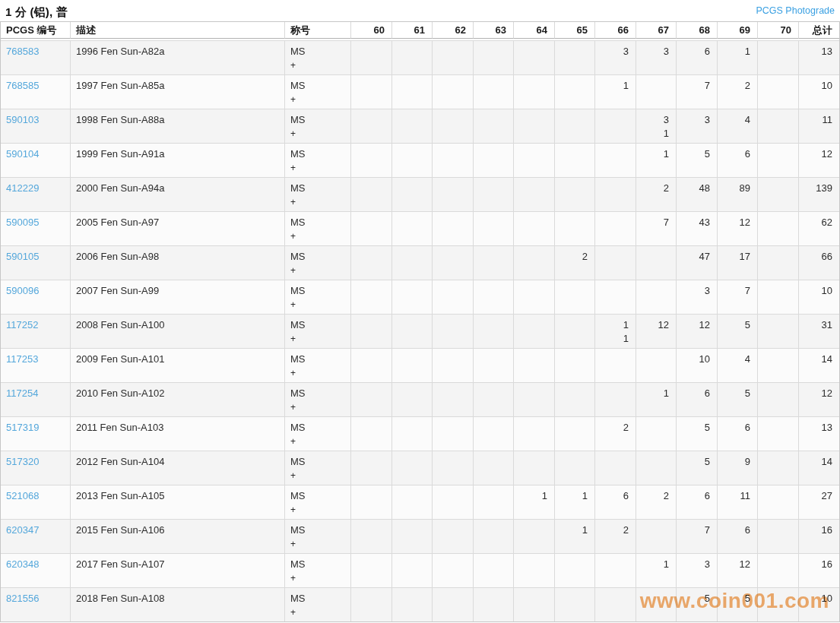 Image resolution: width=840 pixels, height=623 pixels. I want to click on grade-cell-67: 3, so click(655, 58).